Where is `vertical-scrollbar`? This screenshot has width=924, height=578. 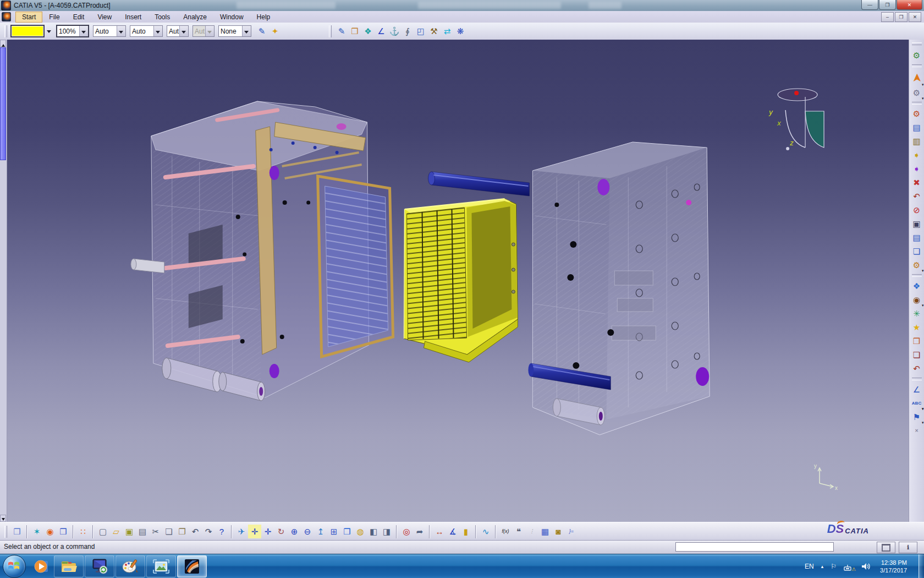
vertical-scrollbar is located at coordinates (3, 281).